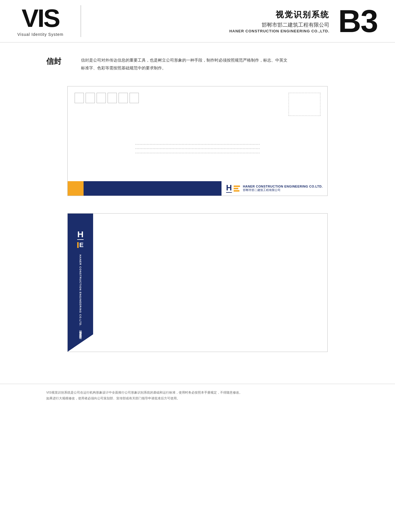 This screenshot has height=532, width=395. Describe the element at coordinates (80, 245) in the screenshot. I see `flap-e-row: E` at that location.